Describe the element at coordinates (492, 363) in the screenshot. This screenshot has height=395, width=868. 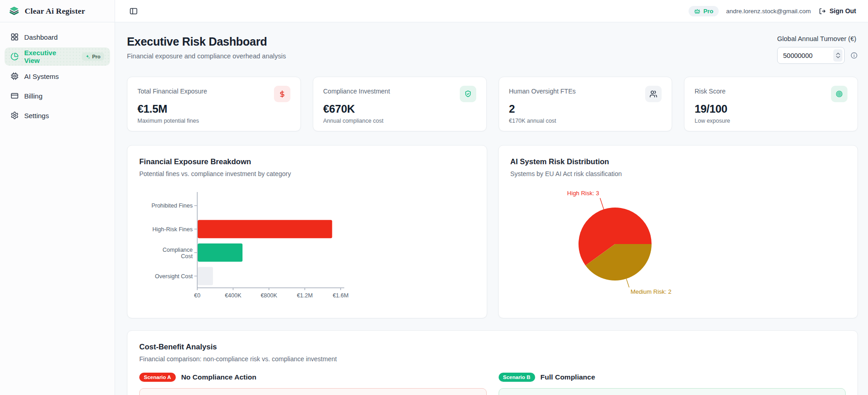
I see `cost-benefit-card: Cost-Benefit Analysis Financial comparis…` at that location.